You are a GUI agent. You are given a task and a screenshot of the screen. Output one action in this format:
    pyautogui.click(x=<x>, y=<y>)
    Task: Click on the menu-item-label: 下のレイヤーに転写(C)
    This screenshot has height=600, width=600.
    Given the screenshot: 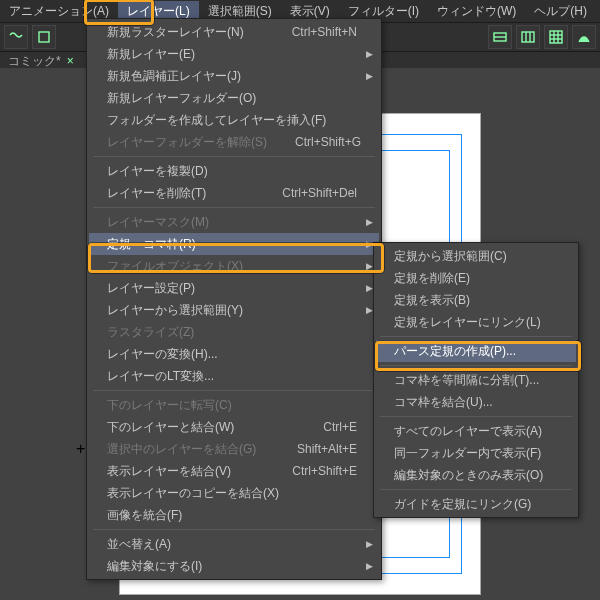 What is the action you would take?
    pyautogui.click(x=232, y=406)
    